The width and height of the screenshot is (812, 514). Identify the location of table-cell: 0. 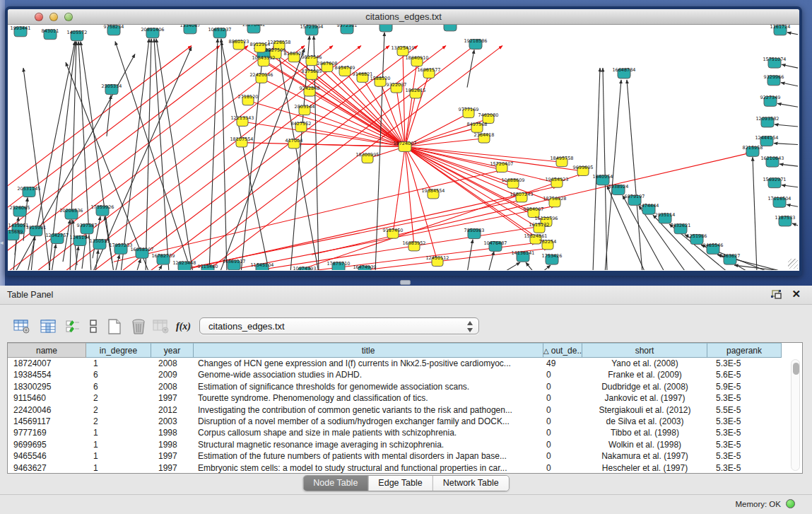
(563, 433).